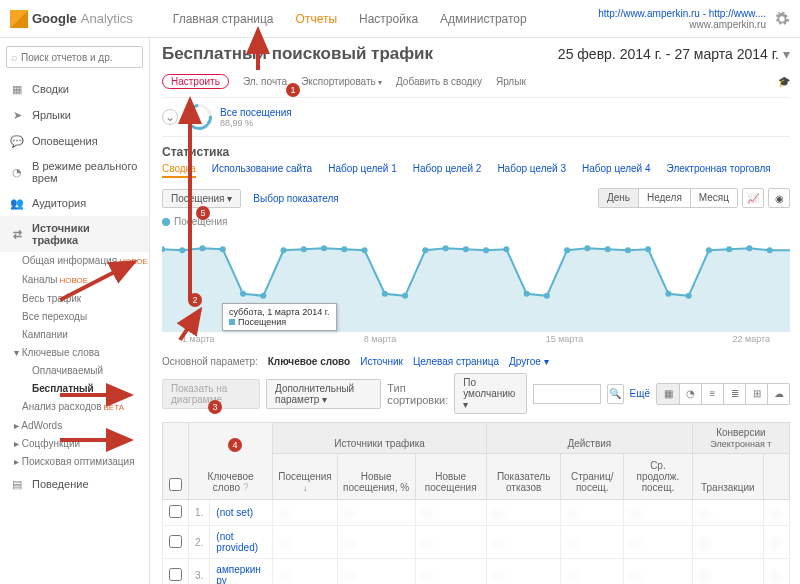  What do you see at coordinates (382, 362) in the screenshot?
I see `dim-source: Источник` at bounding box center [382, 362].